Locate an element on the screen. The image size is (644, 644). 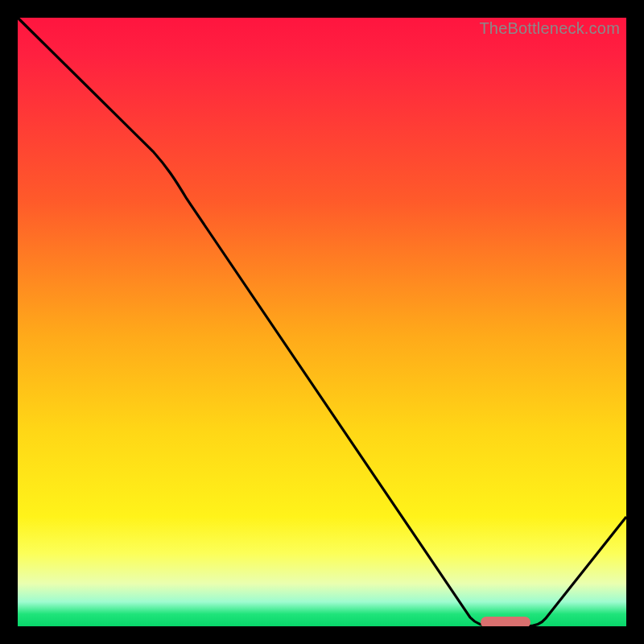
marker-pill is located at coordinates (506, 621).